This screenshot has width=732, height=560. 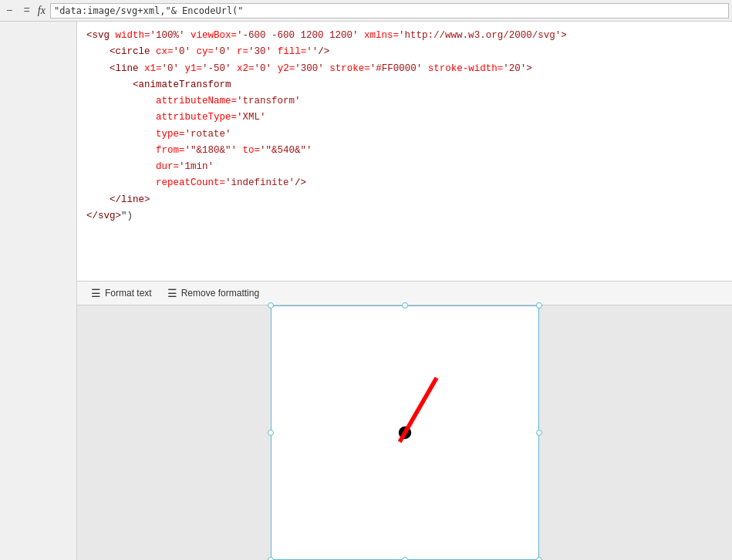 I want to click on handle-bottom-center, so click(x=405, y=558).